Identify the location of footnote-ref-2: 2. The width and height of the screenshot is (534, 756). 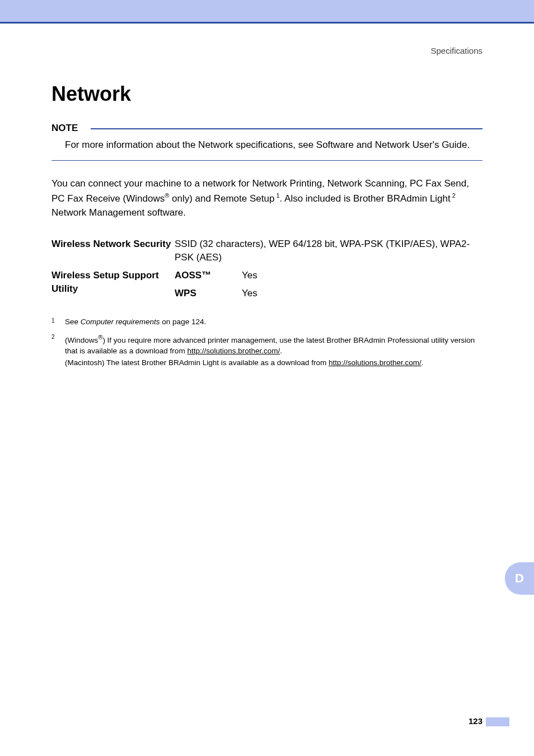
(453, 195).